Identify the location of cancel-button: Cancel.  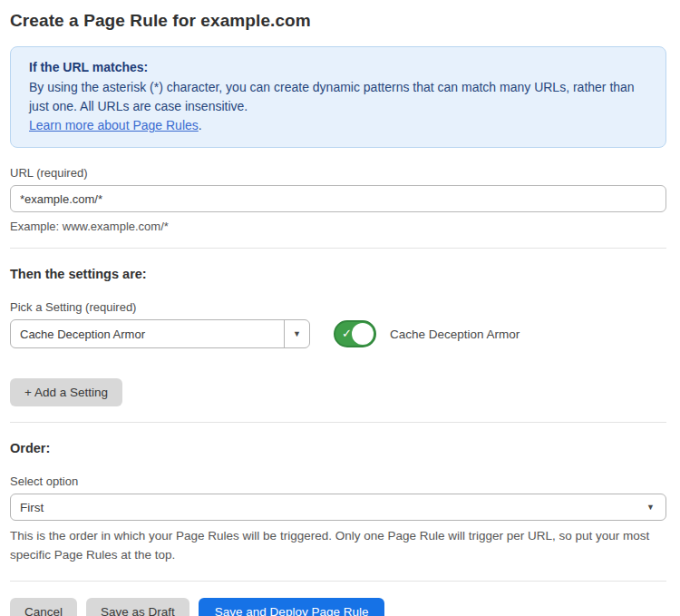
(44, 607).